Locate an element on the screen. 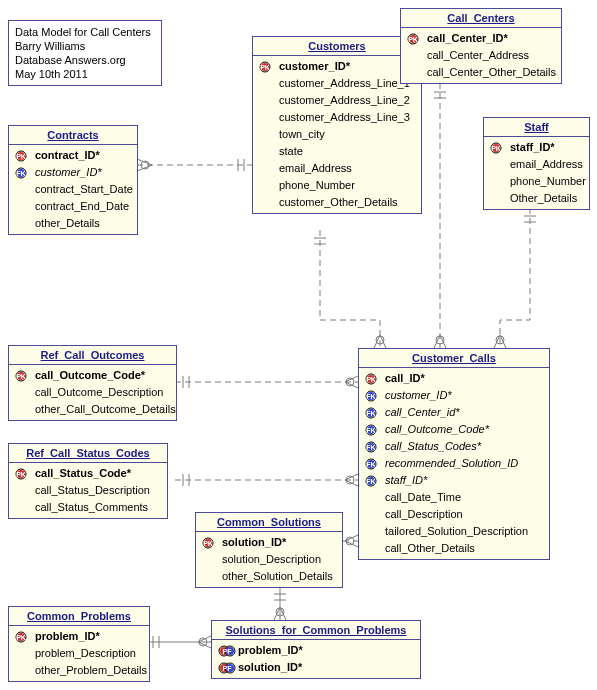  attr-row: call_Status_Description is located at coordinates (88, 490).